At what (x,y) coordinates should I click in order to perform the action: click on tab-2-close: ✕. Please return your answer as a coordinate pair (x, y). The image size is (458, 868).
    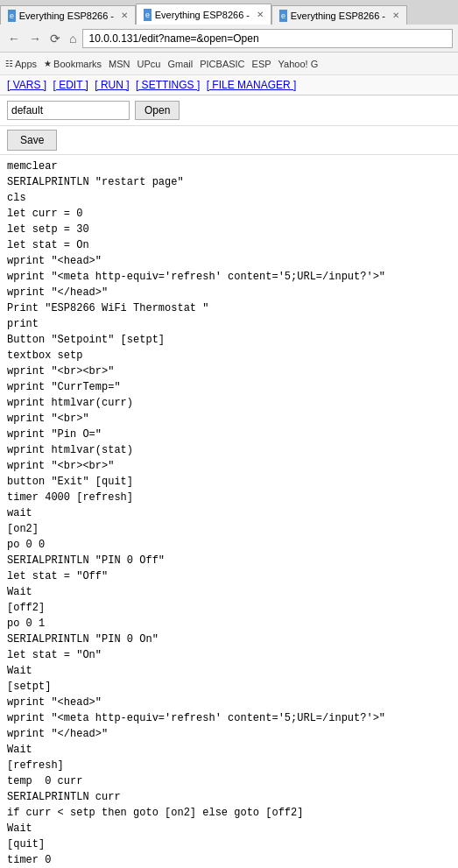
    Looking at the image, I should click on (260, 14).